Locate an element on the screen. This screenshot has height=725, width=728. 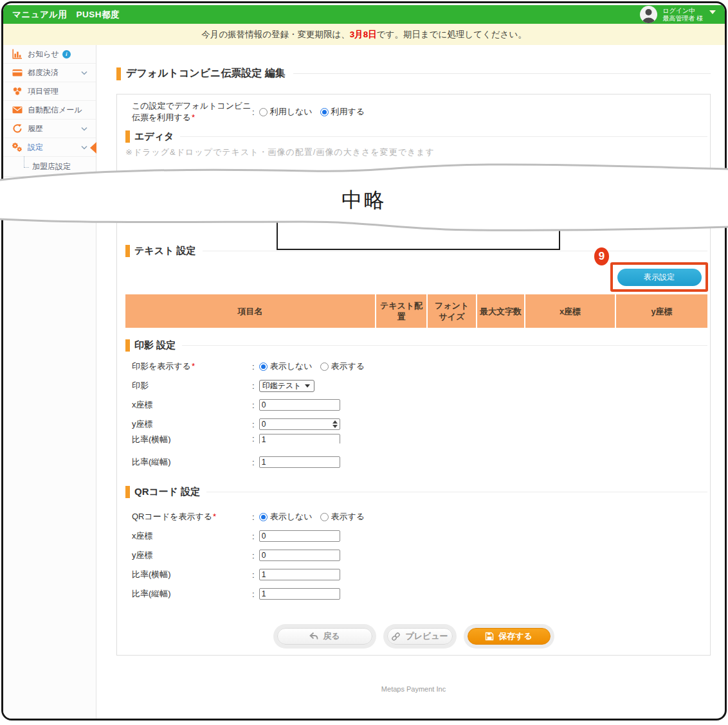
sidebar-item-merchant-settings: 加盟店設定 is located at coordinates (50, 167).